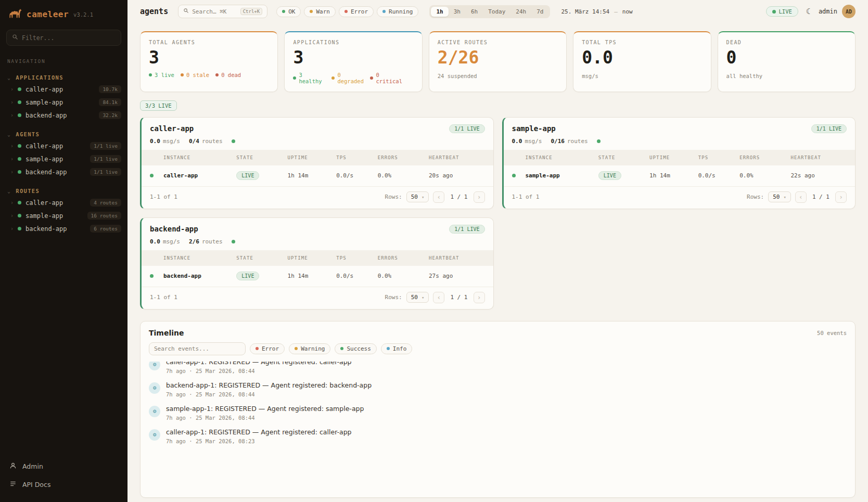 The width and height of the screenshot is (868, 502). What do you see at coordinates (540, 11) in the screenshot?
I see `range-7d: 7d` at bounding box center [540, 11].